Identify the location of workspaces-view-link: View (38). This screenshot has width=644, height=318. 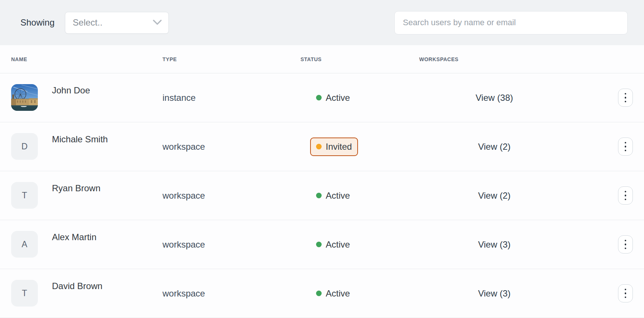
(494, 98).